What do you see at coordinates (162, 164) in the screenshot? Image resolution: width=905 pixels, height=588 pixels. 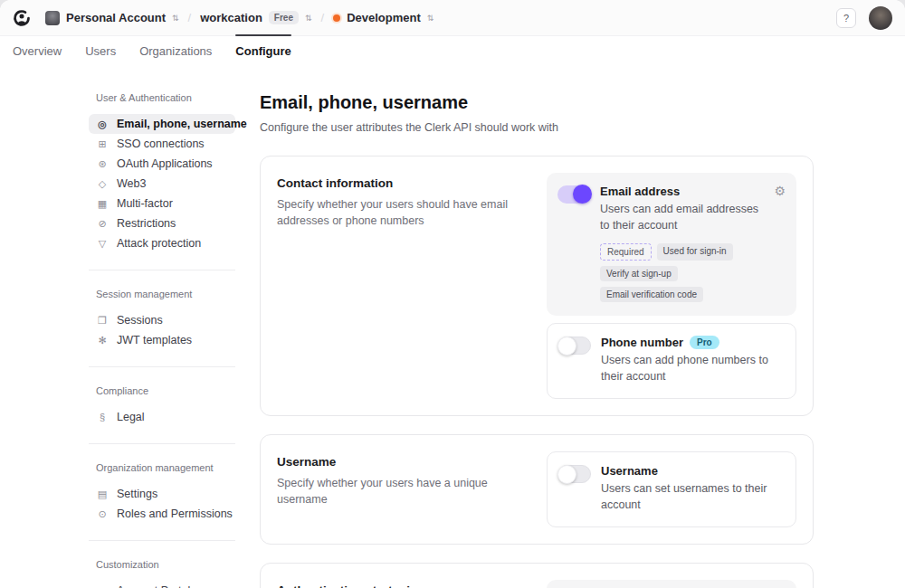 I see `sidebar-item-oauth-applications: ⊛ OAuth Applications` at bounding box center [162, 164].